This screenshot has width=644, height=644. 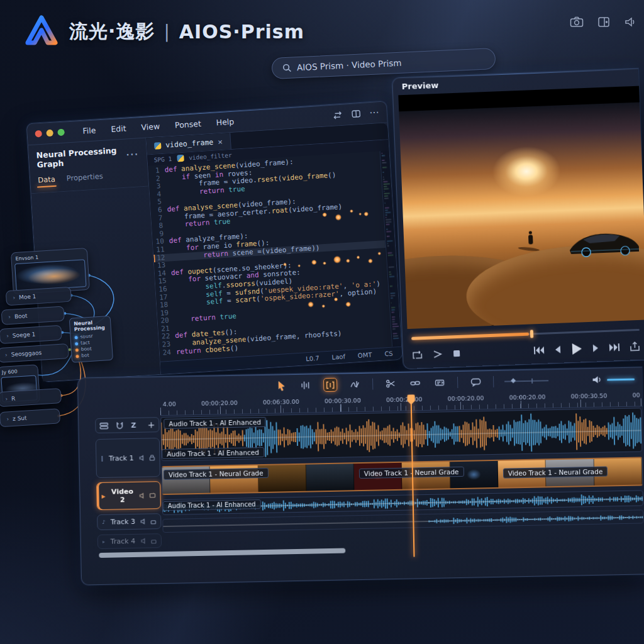 What do you see at coordinates (128, 458) in the screenshot?
I see `track-header: ‖Track 1` at bounding box center [128, 458].